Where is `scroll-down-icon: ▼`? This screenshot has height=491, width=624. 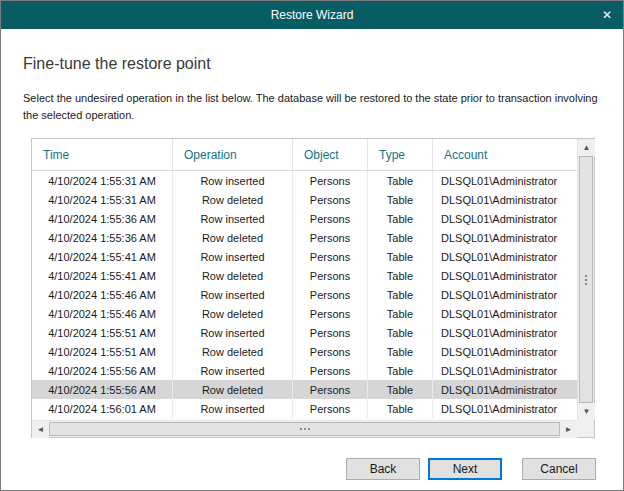
scroll-down-icon: ▼ is located at coordinates (586, 412).